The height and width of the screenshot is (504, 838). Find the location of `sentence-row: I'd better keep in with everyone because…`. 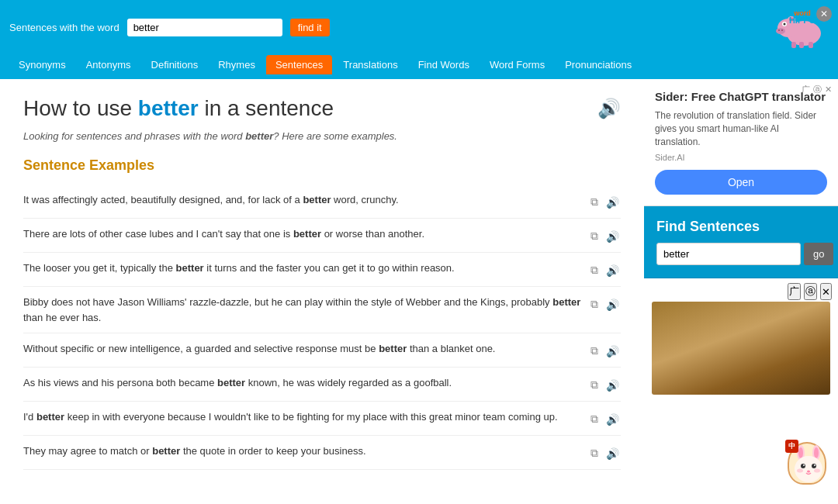

sentence-row: I'd better keep in with everyone because… is located at coordinates (322, 419).